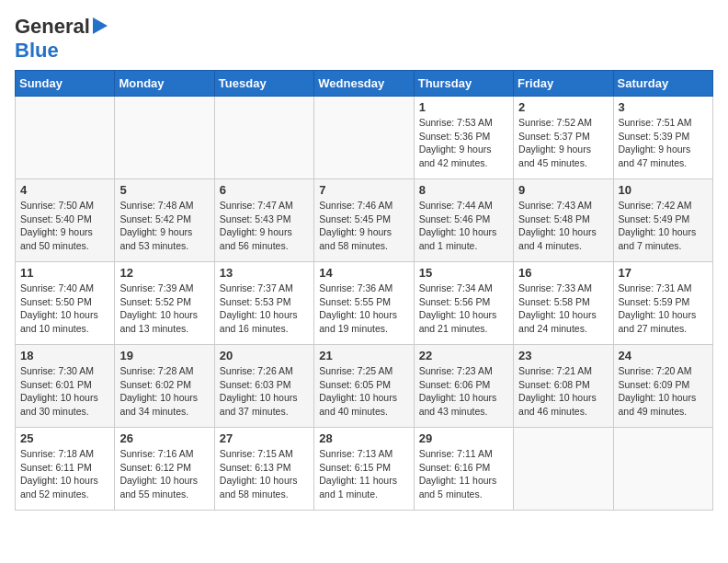  What do you see at coordinates (364, 221) in the screenshot?
I see `calendar-cell: 7Sunrise: 7:46 AM Sunset: 5:45 PM Daylig…` at bounding box center [364, 221].